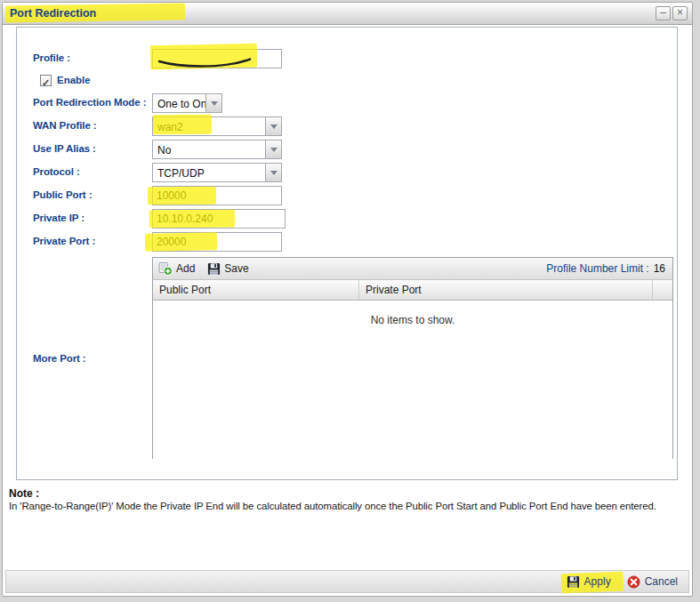  What do you see at coordinates (176, 269) in the screenshot?
I see `add-button: Add` at bounding box center [176, 269].